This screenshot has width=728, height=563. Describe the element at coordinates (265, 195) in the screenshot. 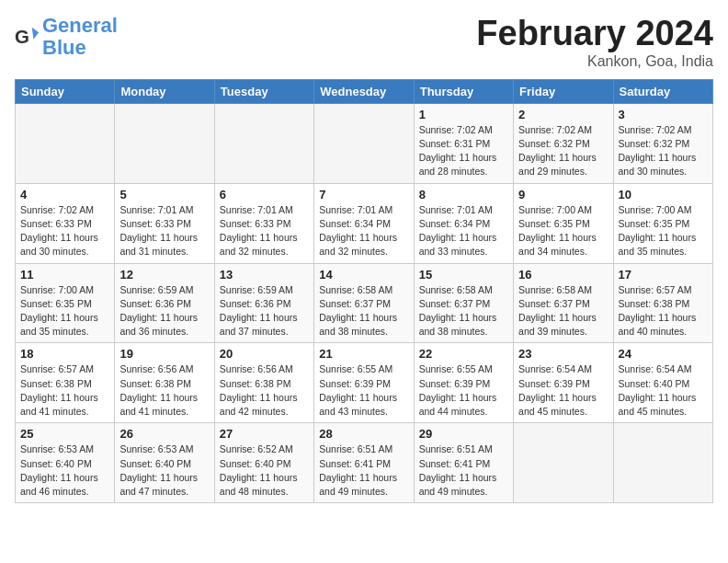

I see `day-number: 6` at that location.